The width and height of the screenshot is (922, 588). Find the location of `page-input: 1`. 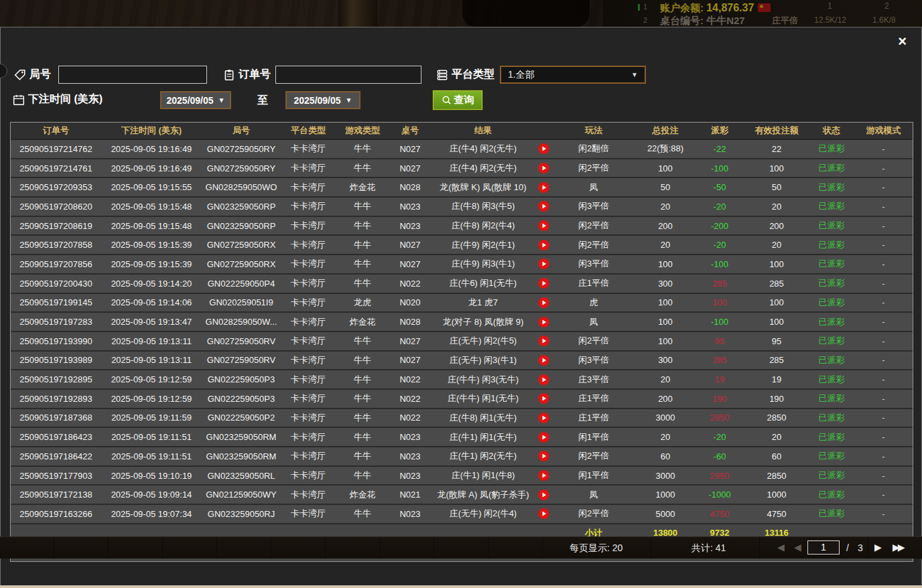

page-input: 1 is located at coordinates (824, 548).